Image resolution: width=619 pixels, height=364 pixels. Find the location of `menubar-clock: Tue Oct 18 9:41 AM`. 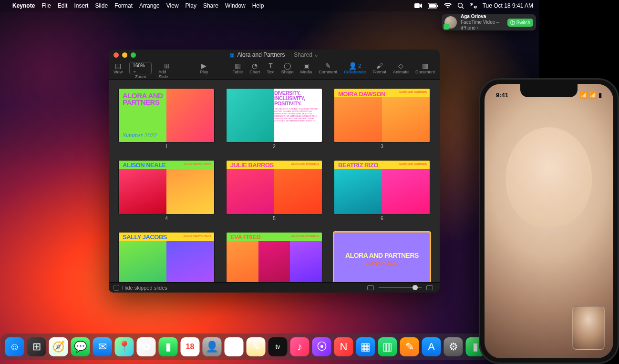

menubar-clock: Tue Oct 18 9:41 AM is located at coordinates (508, 6).